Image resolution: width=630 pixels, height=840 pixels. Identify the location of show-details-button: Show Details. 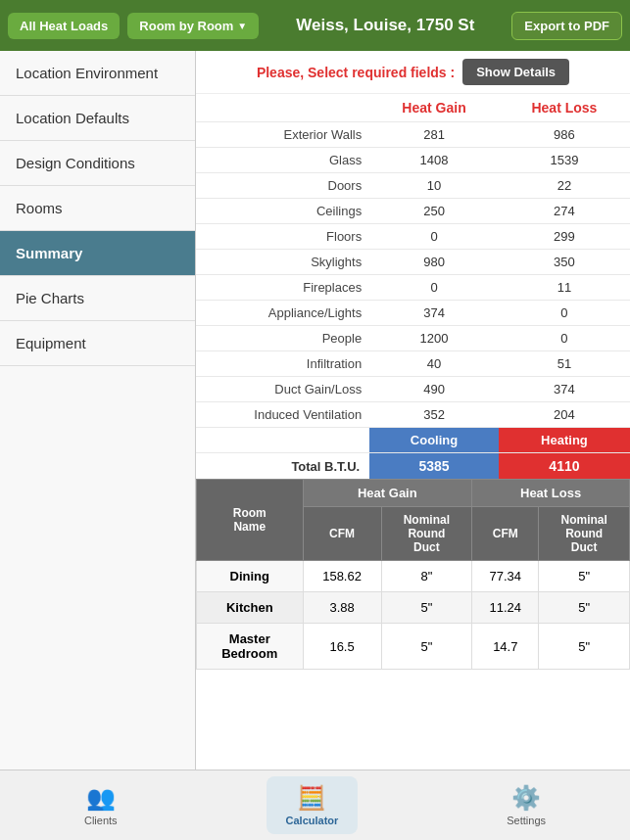
(515, 72).